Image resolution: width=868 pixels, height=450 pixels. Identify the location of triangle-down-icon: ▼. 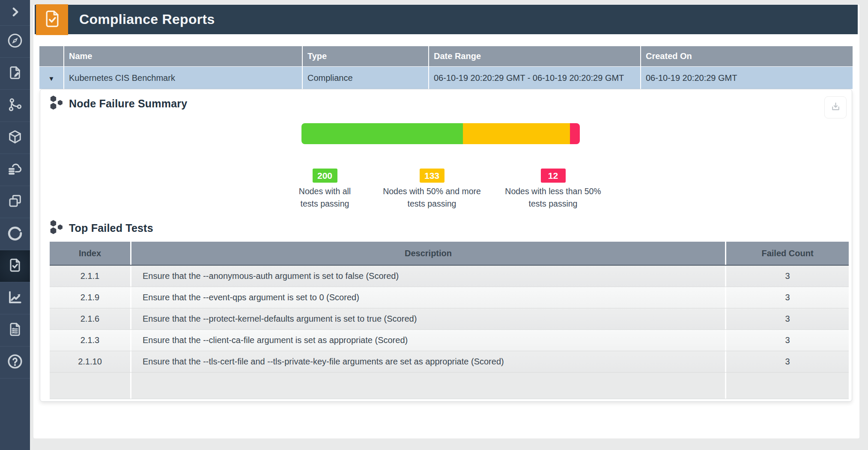
(51, 79).